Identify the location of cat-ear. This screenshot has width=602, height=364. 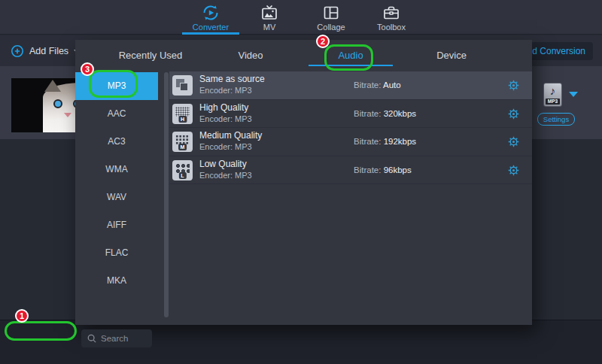
(53, 86).